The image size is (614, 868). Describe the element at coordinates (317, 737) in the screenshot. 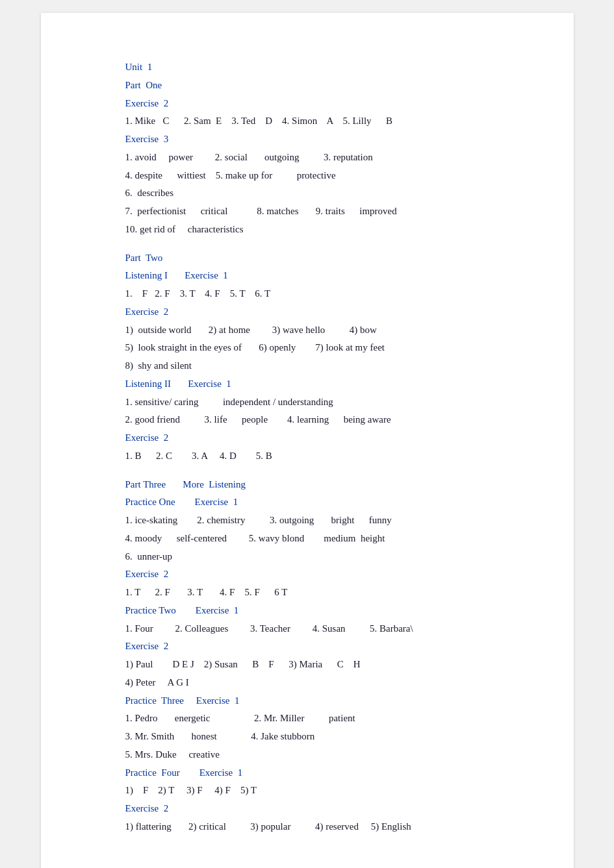

I see `line-p3-ex1-2: 3. Mr. Smith honest 4. Jake stubborn` at that location.